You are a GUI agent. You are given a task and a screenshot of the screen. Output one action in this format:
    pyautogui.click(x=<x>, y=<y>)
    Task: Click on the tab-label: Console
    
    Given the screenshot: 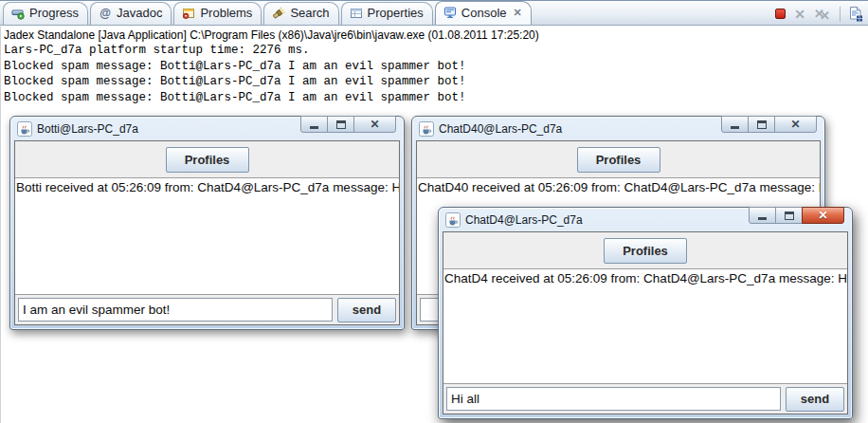 What is the action you would take?
    pyautogui.click(x=484, y=13)
    